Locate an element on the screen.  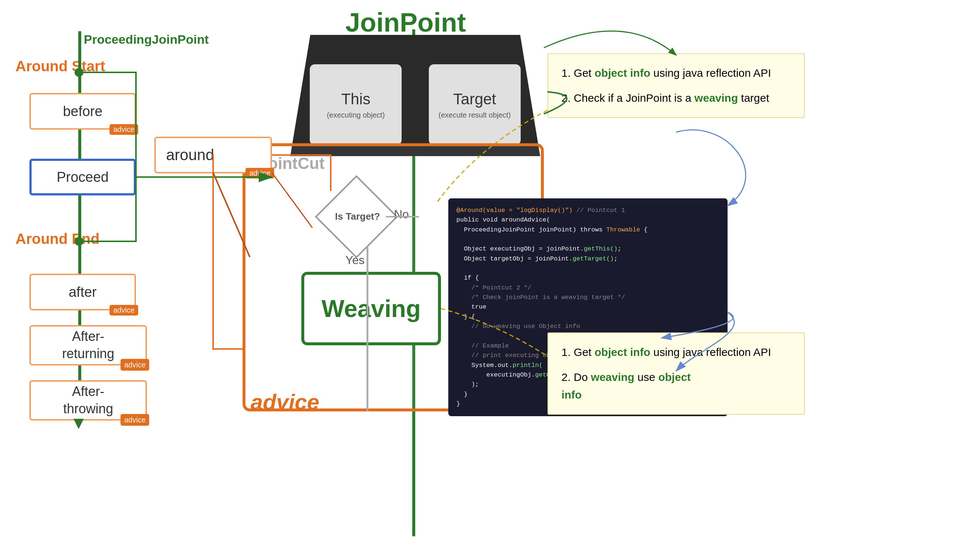
note-bottom: 1. Get object info using java reflection… is located at coordinates (676, 373).